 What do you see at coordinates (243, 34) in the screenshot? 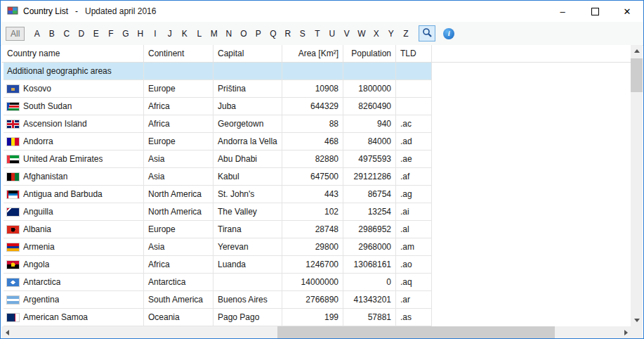
I see `letter-filter-o: O` at bounding box center [243, 34].